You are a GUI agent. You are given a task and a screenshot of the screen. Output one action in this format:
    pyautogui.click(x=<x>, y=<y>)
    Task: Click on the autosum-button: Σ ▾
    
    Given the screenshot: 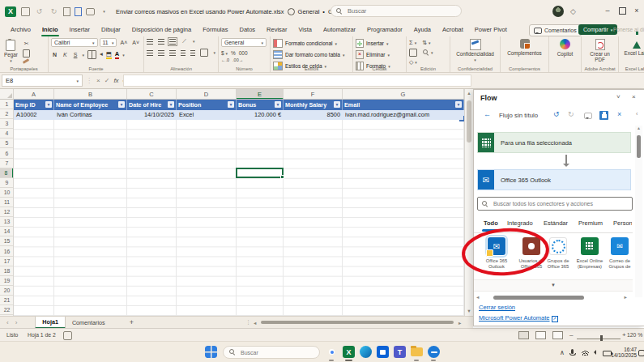 What is the action you would take?
    pyautogui.click(x=413, y=42)
    